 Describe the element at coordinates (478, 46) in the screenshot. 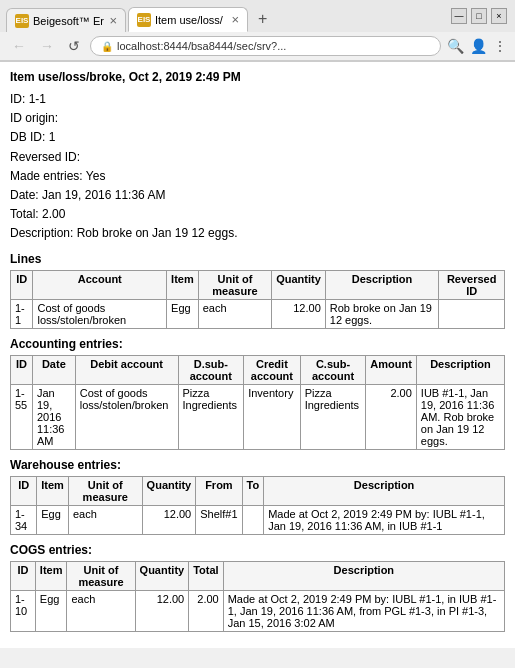

I see `profile-button: 👤` at that location.